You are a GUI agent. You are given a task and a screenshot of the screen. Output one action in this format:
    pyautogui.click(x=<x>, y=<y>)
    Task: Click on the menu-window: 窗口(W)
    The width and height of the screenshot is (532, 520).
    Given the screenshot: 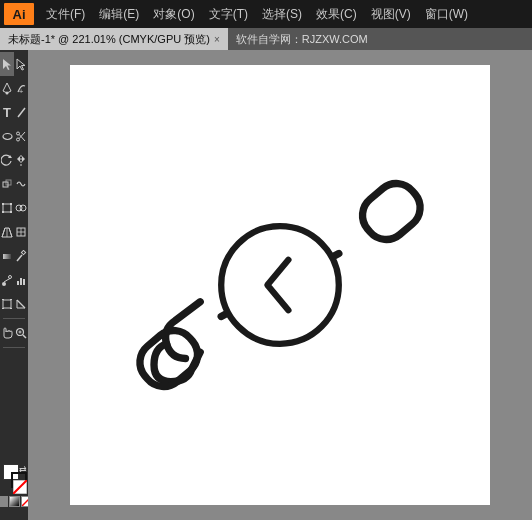 What is the action you would take?
    pyautogui.click(x=446, y=14)
    